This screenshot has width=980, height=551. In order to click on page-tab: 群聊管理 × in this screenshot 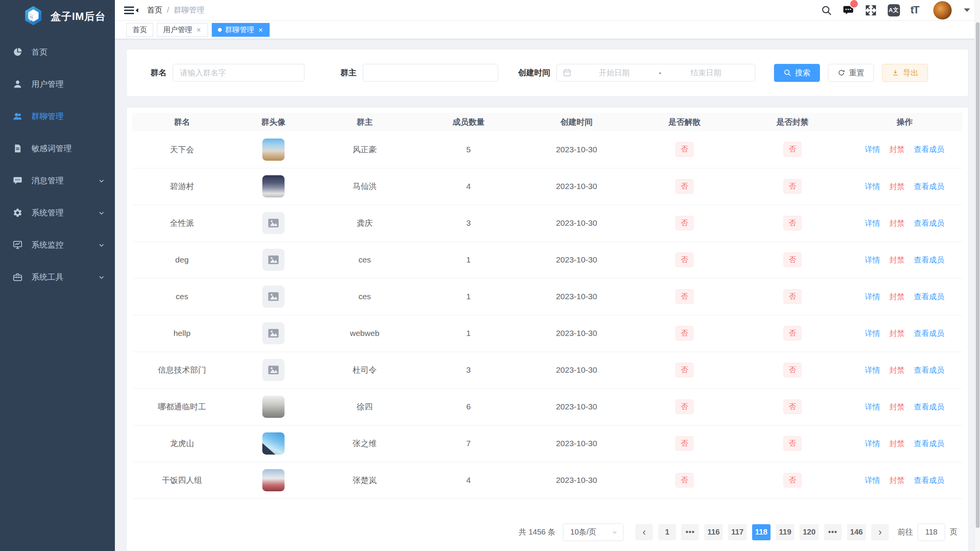, I will do `click(241, 30)`.